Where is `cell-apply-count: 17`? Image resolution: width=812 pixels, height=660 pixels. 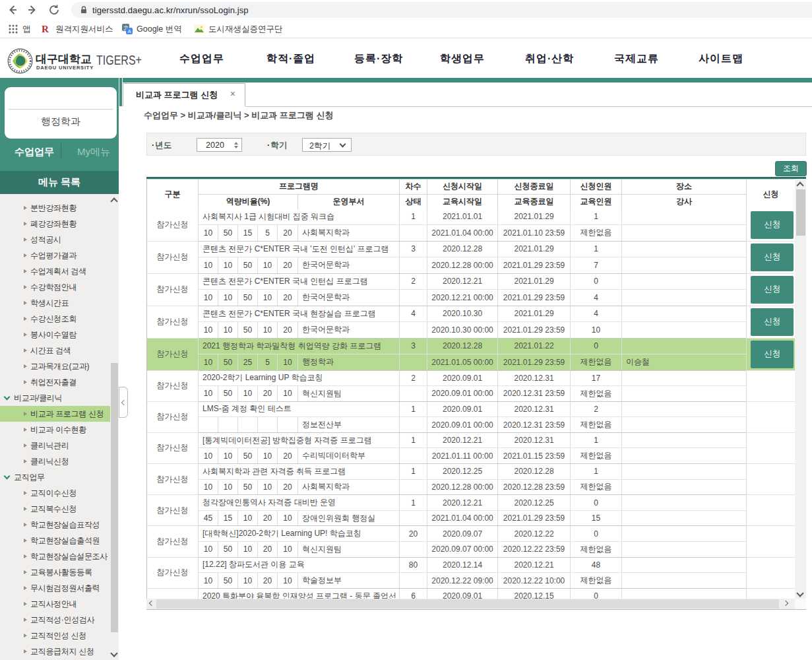
cell-apply-count: 17 is located at coordinates (596, 378).